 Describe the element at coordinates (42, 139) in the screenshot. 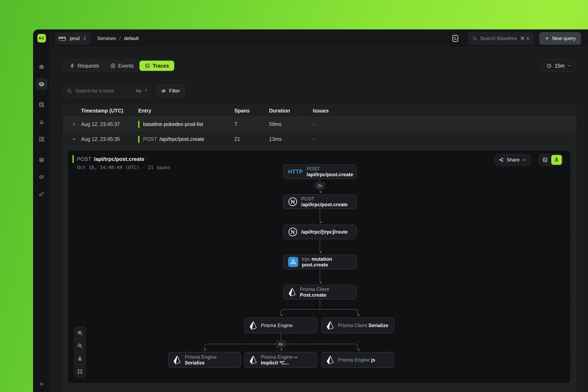

I see `dashboard-icon` at that location.